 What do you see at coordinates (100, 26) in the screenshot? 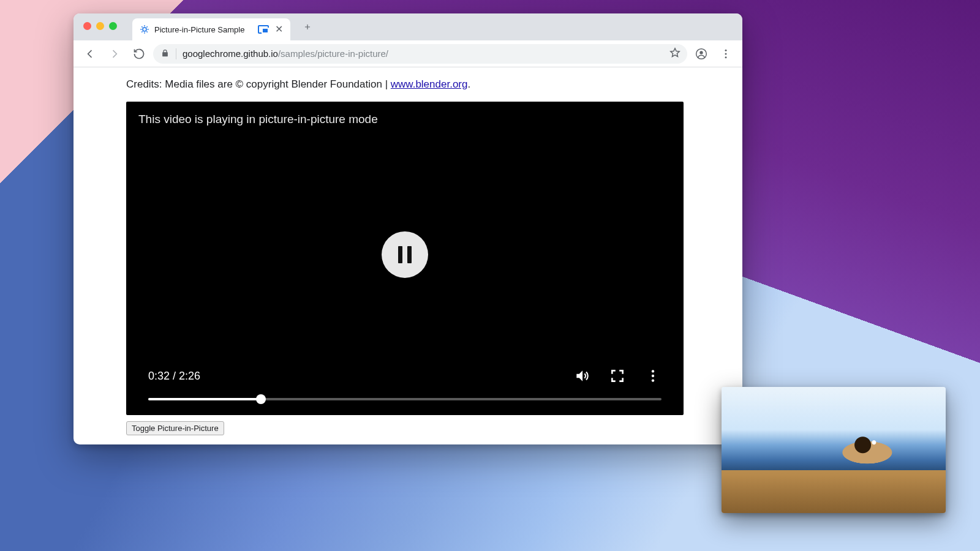
I see `window-minimize-button` at bounding box center [100, 26].